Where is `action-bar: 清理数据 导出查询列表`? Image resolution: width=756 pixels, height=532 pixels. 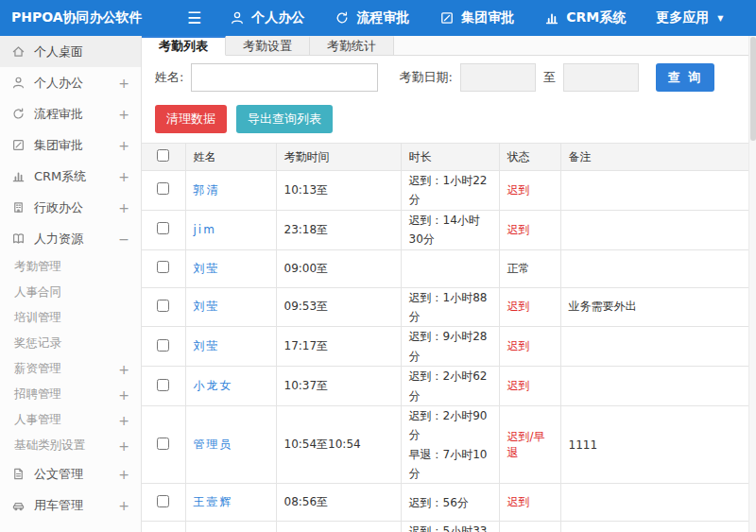 action-bar: 清理数据 导出查询列表 is located at coordinates (449, 121).